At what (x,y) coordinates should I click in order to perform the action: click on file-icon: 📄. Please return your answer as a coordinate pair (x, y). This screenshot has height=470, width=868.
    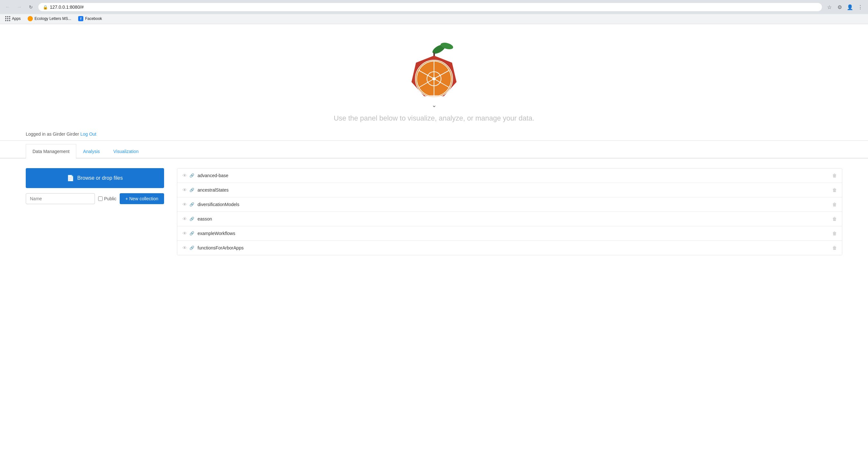
    Looking at the image, I should click on (71, 178).